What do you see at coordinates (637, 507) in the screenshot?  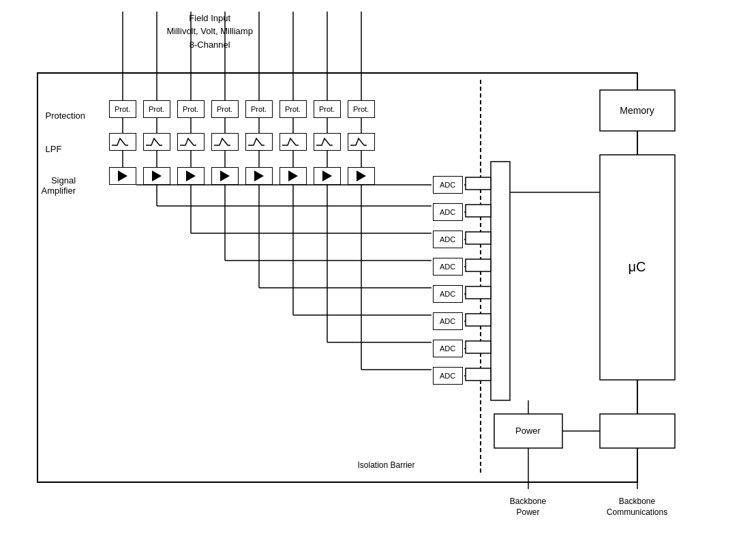 I see `backbone-comms-label: Backbone Communications` at bounding box center [637, 507].